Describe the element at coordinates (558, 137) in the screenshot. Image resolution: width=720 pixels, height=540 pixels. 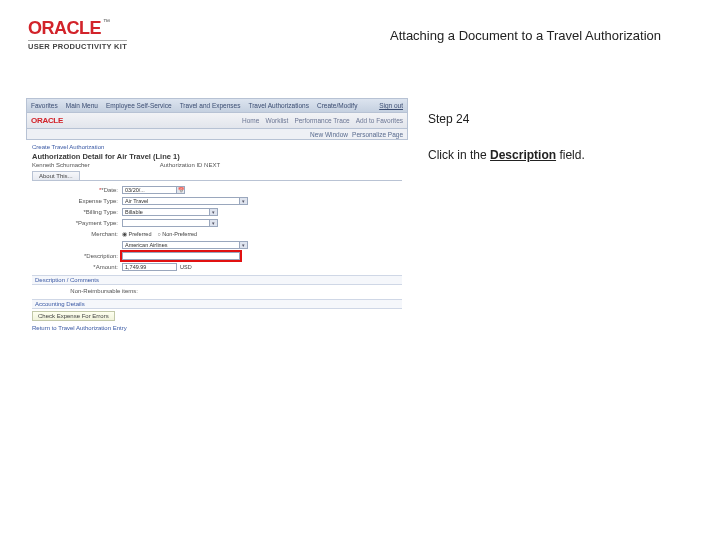
I see `instruction-panel: Step 24 Click in the Description field.` at that location.